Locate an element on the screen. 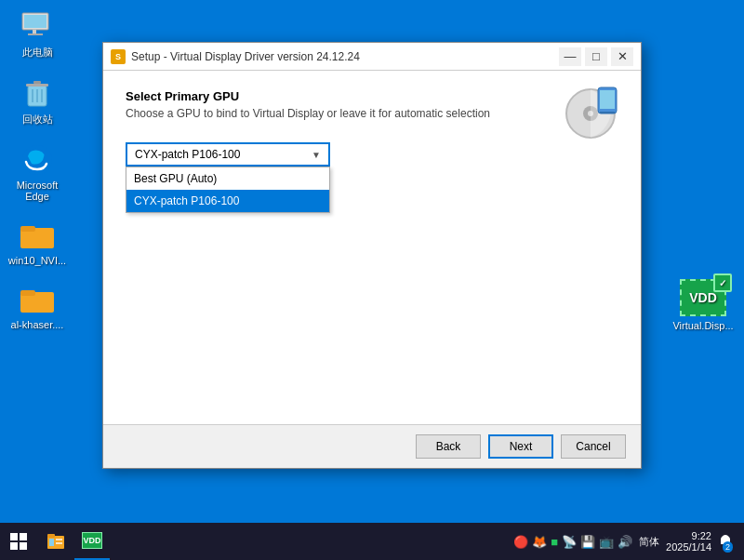 The width and height of the screenshot is (744, 560). systray-icons: 🔴 🦊 ■ 📡 💾 📺 🔊 is located at coordinates (573, 541).